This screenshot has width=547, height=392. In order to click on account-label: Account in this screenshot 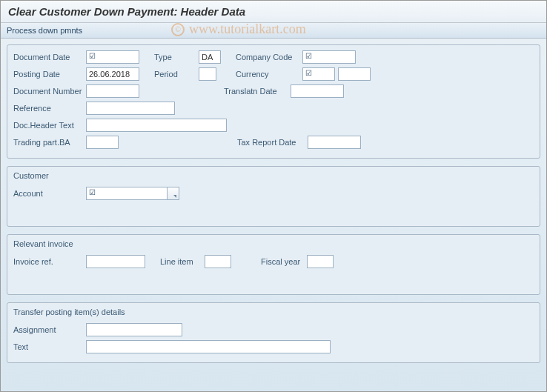, I will do `click(50, 193)`.